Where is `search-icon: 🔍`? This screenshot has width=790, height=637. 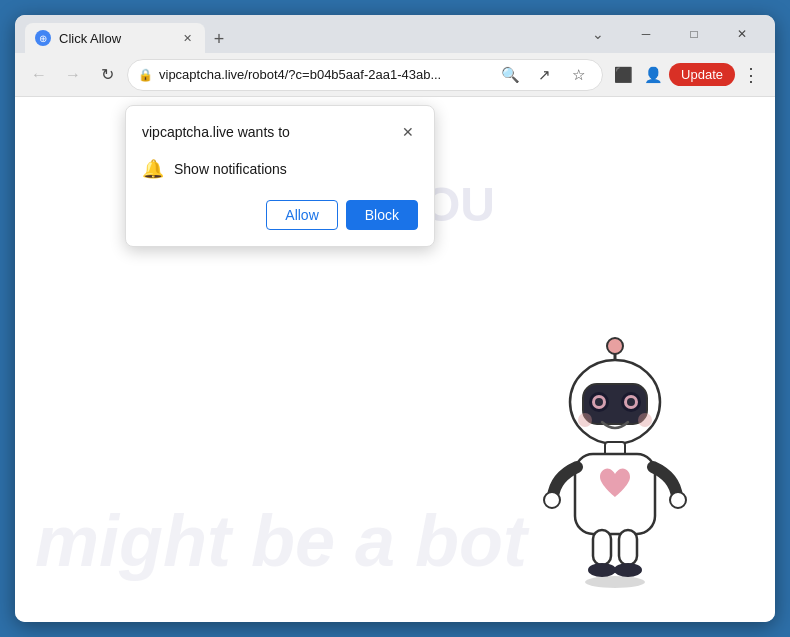
search-icon: 🔍 is located at coordinates (510, 75).